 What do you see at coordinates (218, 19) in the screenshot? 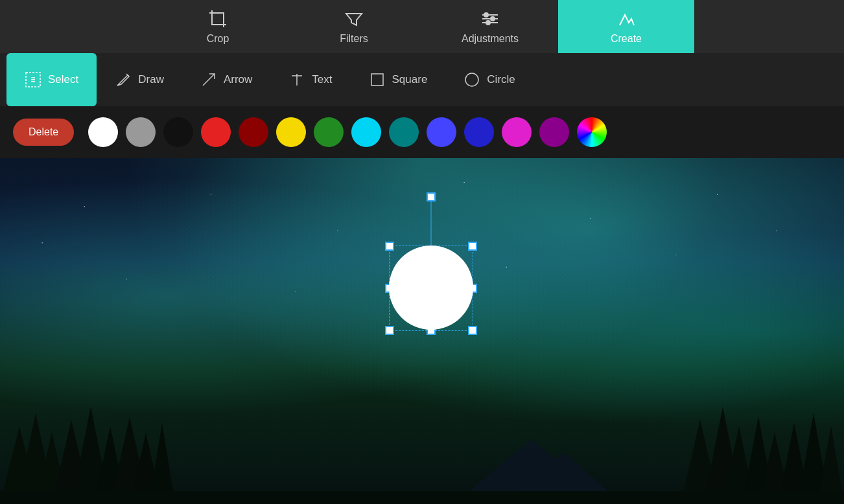
I see `crop-icon` at bounding box center [218, 19].